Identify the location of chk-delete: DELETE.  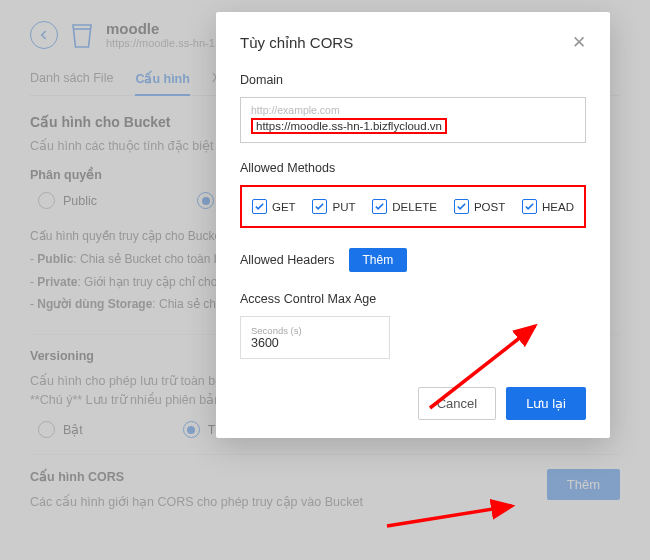
(404, 206).